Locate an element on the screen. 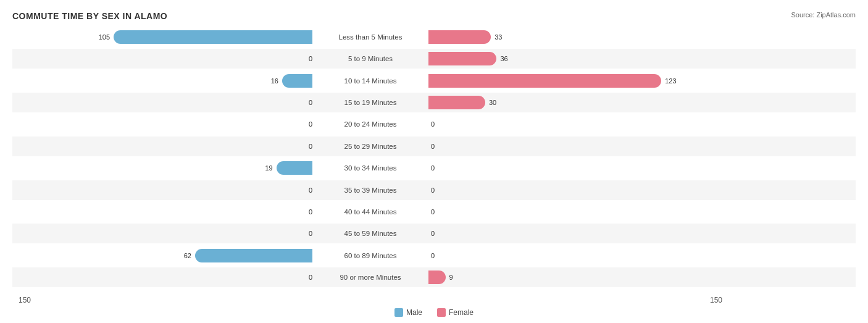  bar-row: 0 5 to 9 Minutes 36 is located at coordinates (434, 59).